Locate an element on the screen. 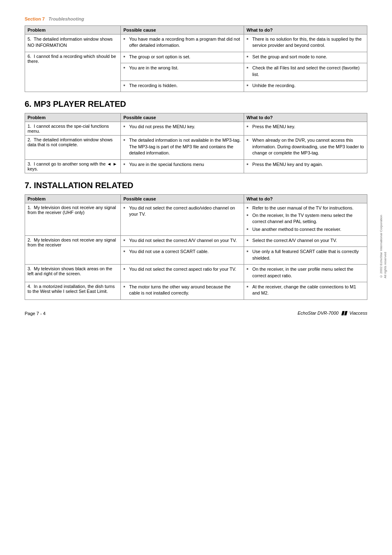  table-row: 2. The detailed information window shows… is located at coordinates (196, 147).